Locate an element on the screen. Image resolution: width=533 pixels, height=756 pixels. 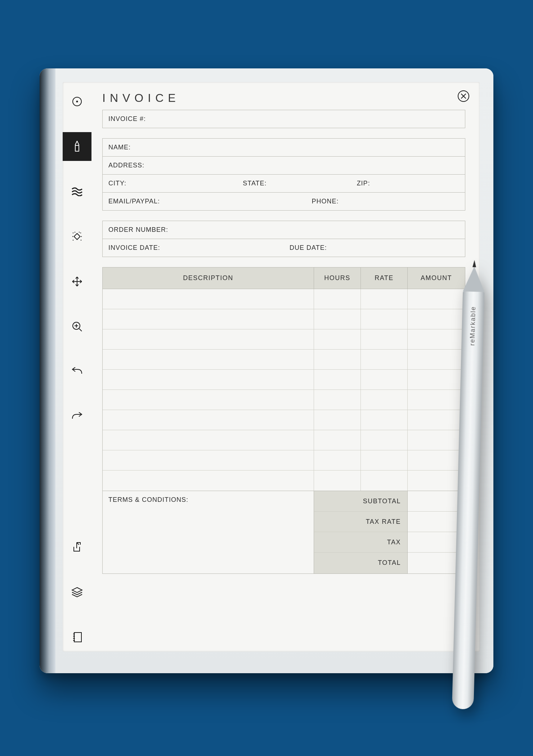
tax-rate-label: TAX RATE is located at coordinates (361, 522).